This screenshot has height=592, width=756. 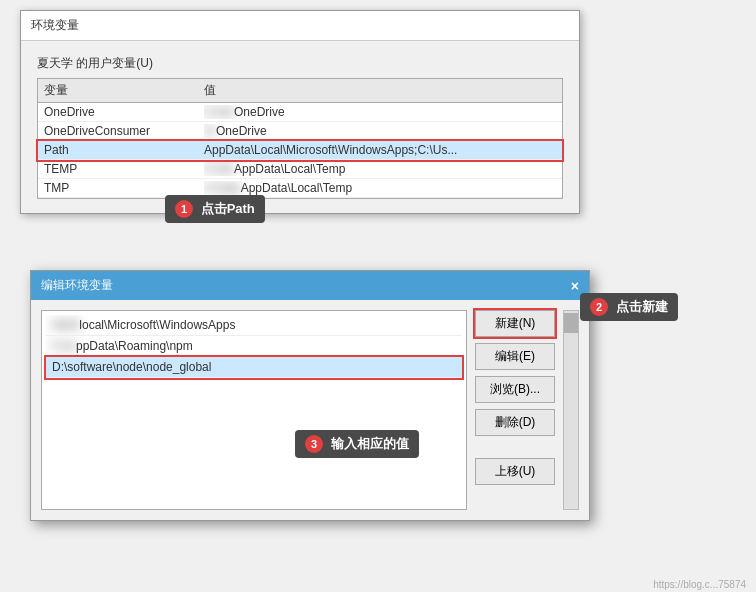 I want to click on annotation-step1: 1 点击Path, so click(x=215, y=209).